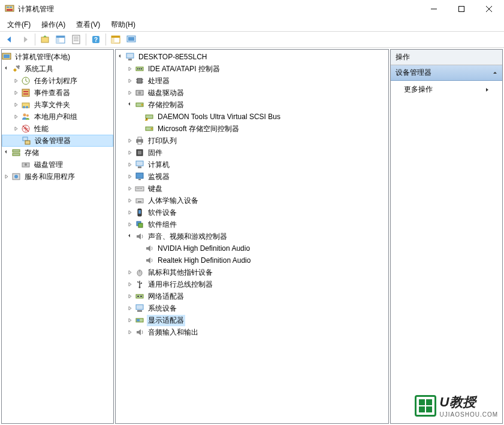 The width and height of the screenshot is (504, 425). What do you see at coordinates (58, 57) in the screenshot?
I see `tree-root: 计算机管理(本地)` at bounding box center [58, 57].